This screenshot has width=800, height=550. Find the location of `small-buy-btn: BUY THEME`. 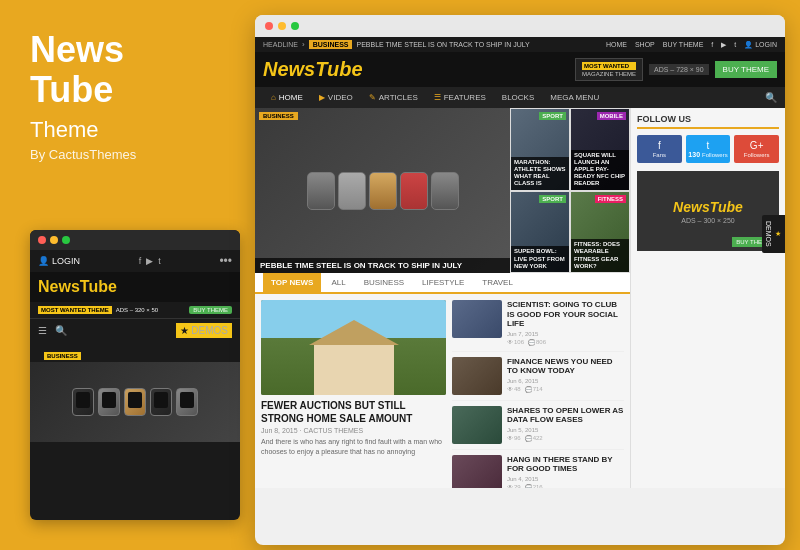

small-buy-btn: BUY THEME is located at coordinates (210, 310).